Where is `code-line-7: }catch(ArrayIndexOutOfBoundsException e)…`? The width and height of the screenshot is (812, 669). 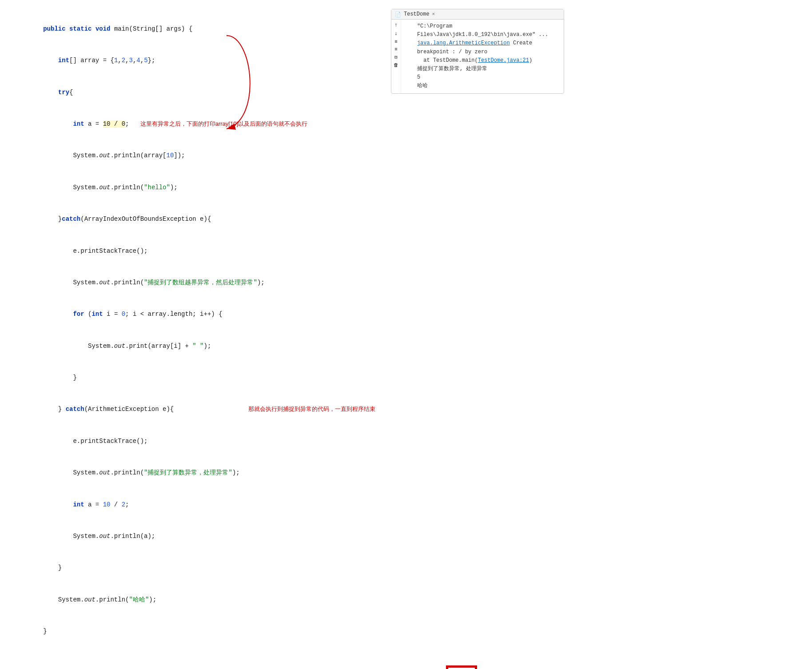
code-line-7: }catch(ArrayIndexOutOfBoundsException e)… is located at coordinates (195, 219).